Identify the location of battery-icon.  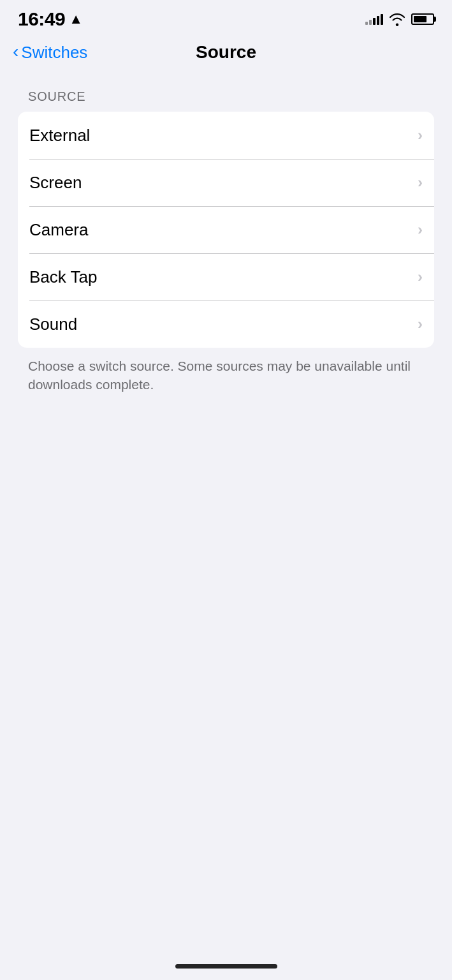
(423, 19).